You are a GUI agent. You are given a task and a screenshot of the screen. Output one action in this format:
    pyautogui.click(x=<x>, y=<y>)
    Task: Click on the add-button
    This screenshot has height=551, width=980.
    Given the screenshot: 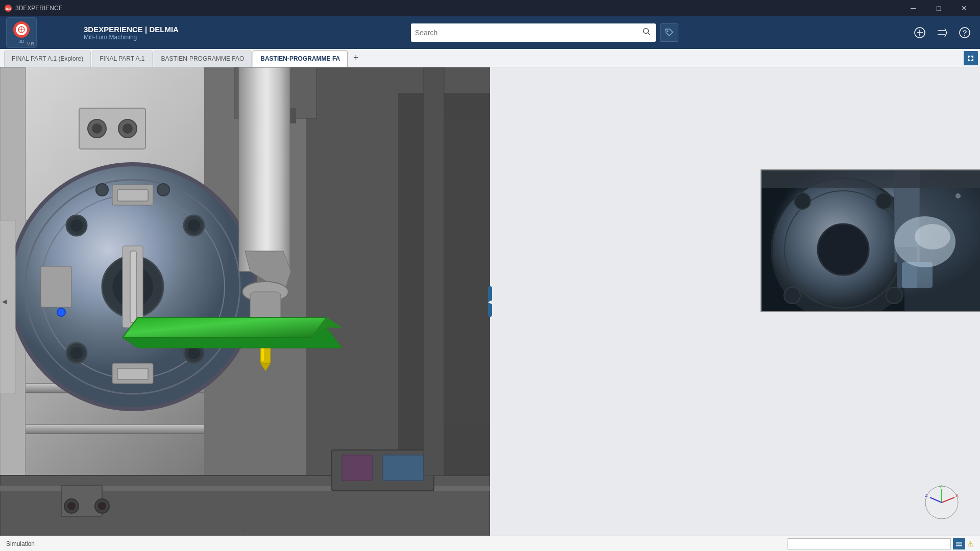 What is the action you would take?
    pyautogui.click(x=920, y=33)
    